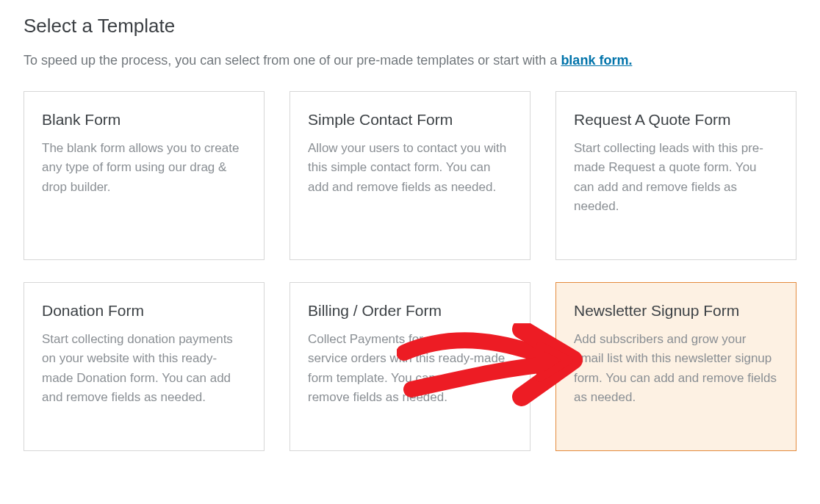 The width and height of the screenshot is (820, 504). I want to click on card-title: Donation Form, so click(144, 311).